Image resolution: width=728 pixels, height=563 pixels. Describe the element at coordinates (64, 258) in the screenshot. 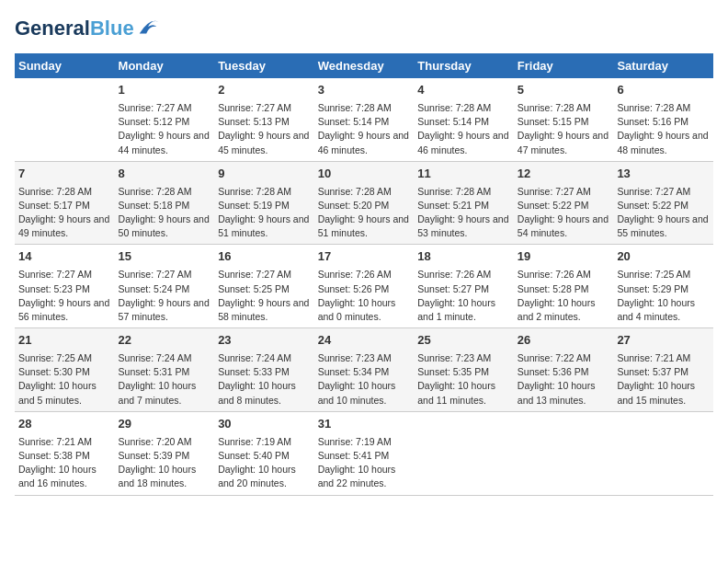

I see `day-number: 14` at that location.